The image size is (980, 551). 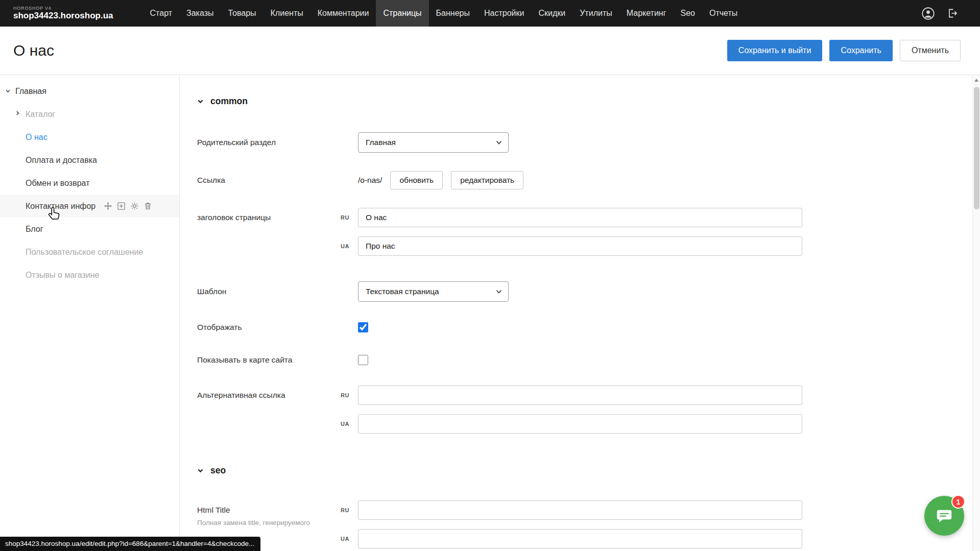 I want to click on nav-item-orders: Заказы, so click(x=200, y=13).